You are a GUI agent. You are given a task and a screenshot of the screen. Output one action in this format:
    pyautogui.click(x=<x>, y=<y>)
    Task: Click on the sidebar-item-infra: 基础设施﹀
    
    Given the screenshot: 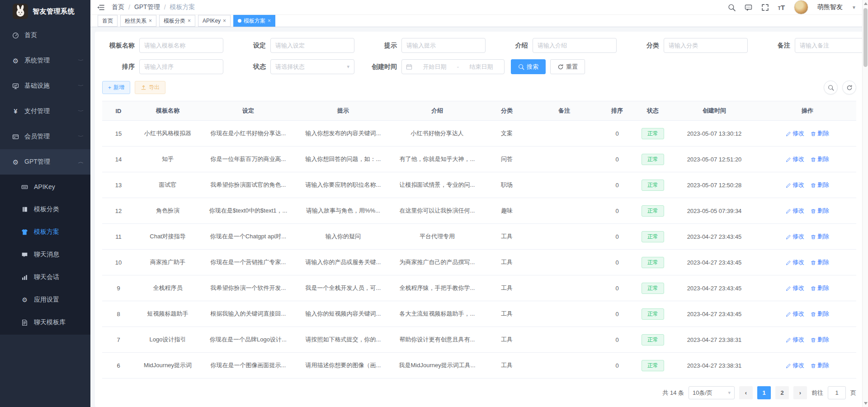 What is the action you would take?
    pyautogui.click(x=45, y=86)
    